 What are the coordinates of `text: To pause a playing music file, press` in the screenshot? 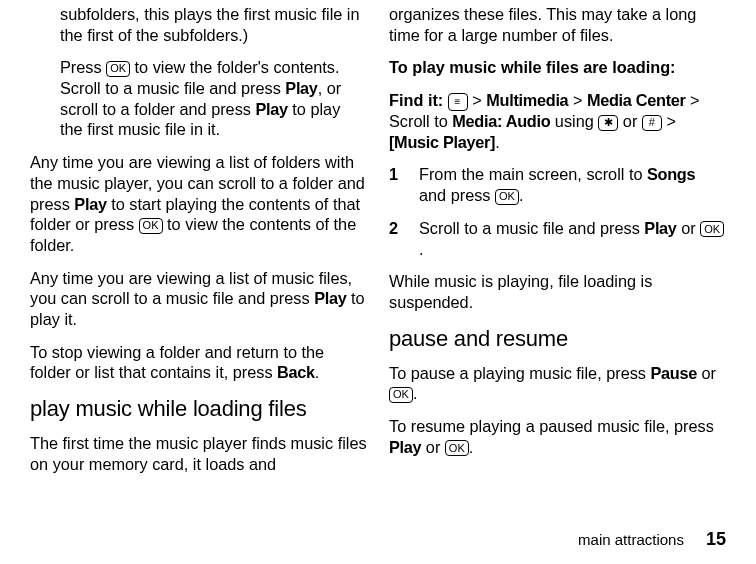 It's located at (520, 373).